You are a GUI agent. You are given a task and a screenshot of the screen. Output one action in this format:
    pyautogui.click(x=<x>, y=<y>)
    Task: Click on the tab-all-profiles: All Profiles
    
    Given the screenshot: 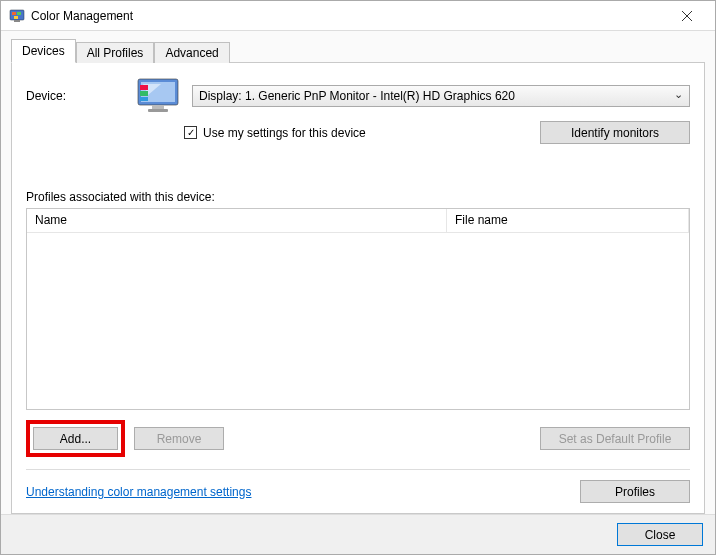 What is the action you would take?
    pyautogui.click(x=116, y=52)
    